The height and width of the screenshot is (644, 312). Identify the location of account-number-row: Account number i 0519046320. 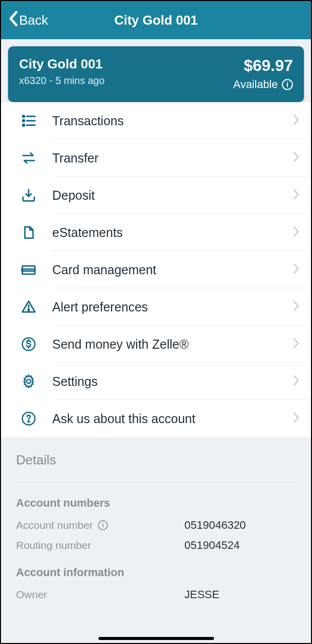
(156, 525).